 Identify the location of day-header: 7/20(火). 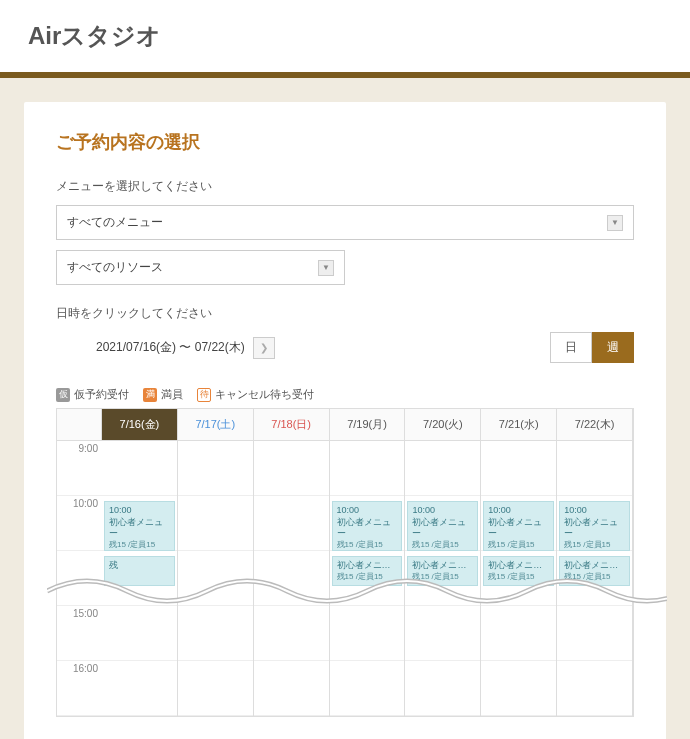
(443, 425).